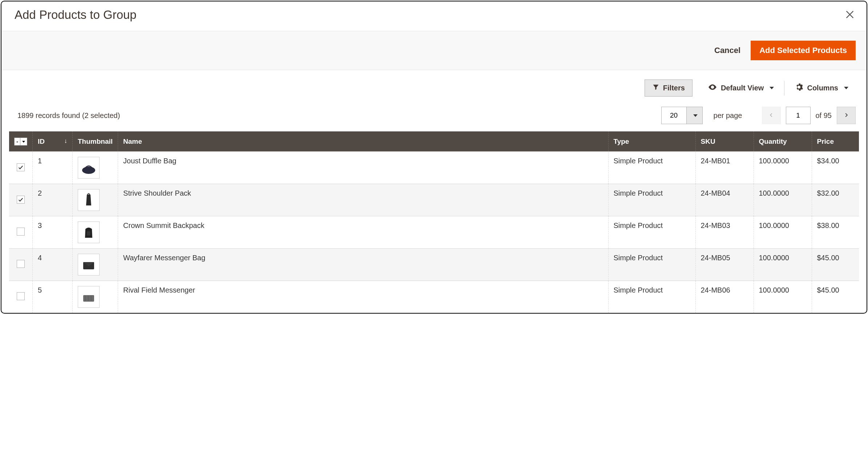 This screenshot has width=868, height=461. I want to click on add-selected-products-button: Add Selected Products, so click(803, 50).